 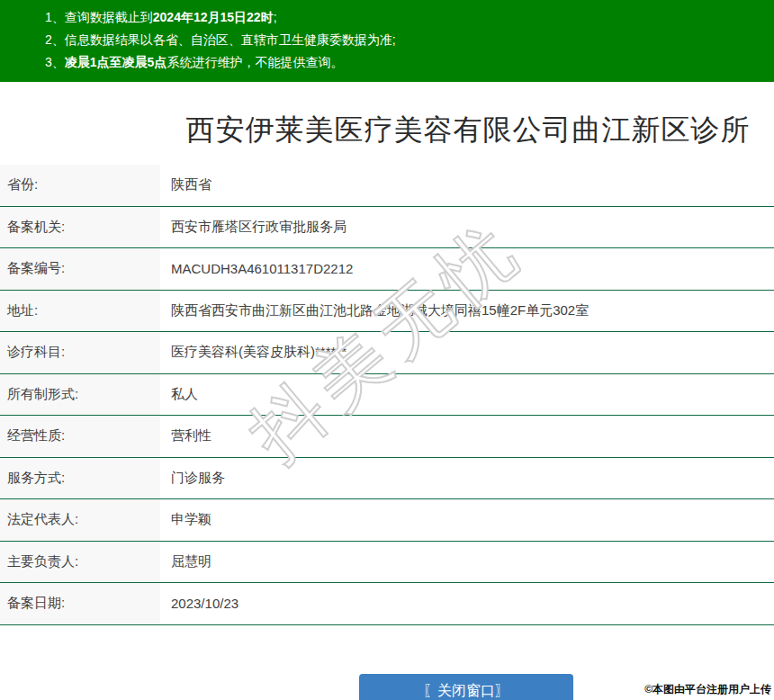 What do you see at coordinates (80, 562) in the screenshot?
I see `row-label: 主要负责人:` at bounding box center [80, 562].